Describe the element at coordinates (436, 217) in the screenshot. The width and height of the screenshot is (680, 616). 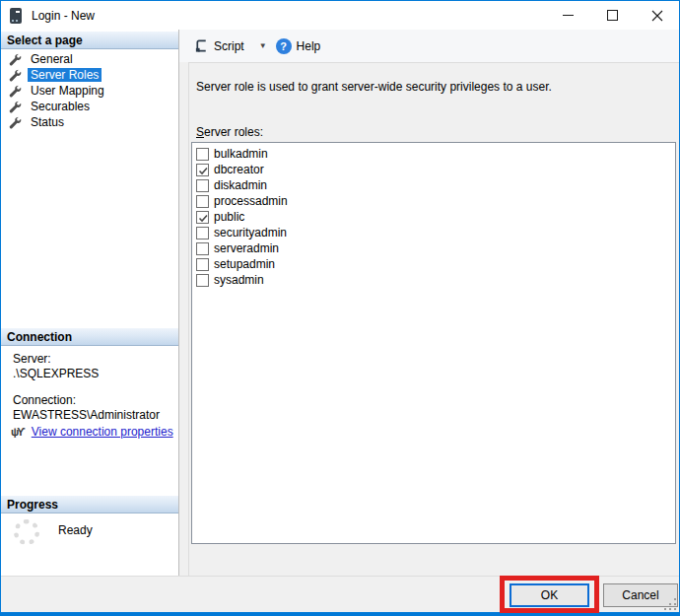
I see `role-row-public: public` at that location.